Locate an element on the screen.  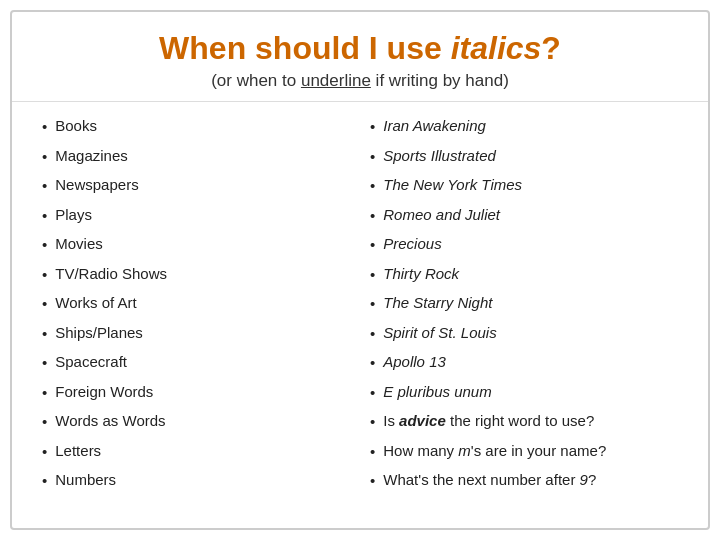
item-text: Numbers is located at coordinates (86, 480).